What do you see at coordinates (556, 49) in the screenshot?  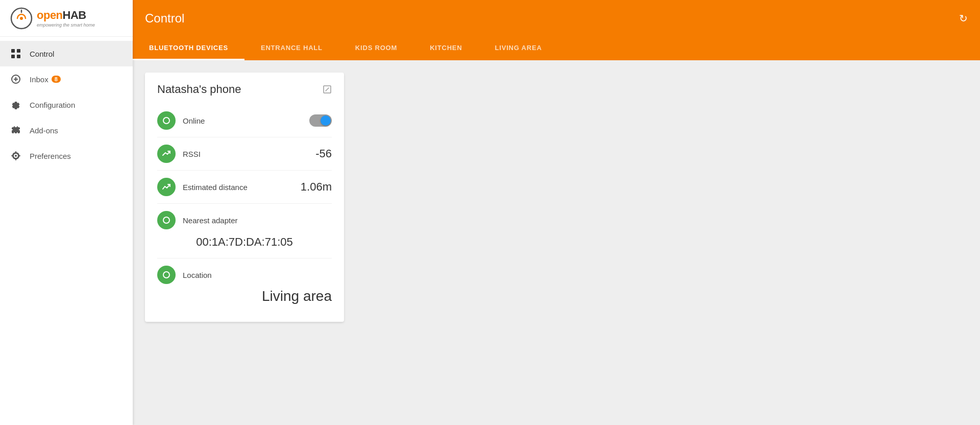 I see `tab-bar: BLUETOOTH DEVICES ENTRANCE HALL KIDS ROO…` at bounding box center [556, 49].